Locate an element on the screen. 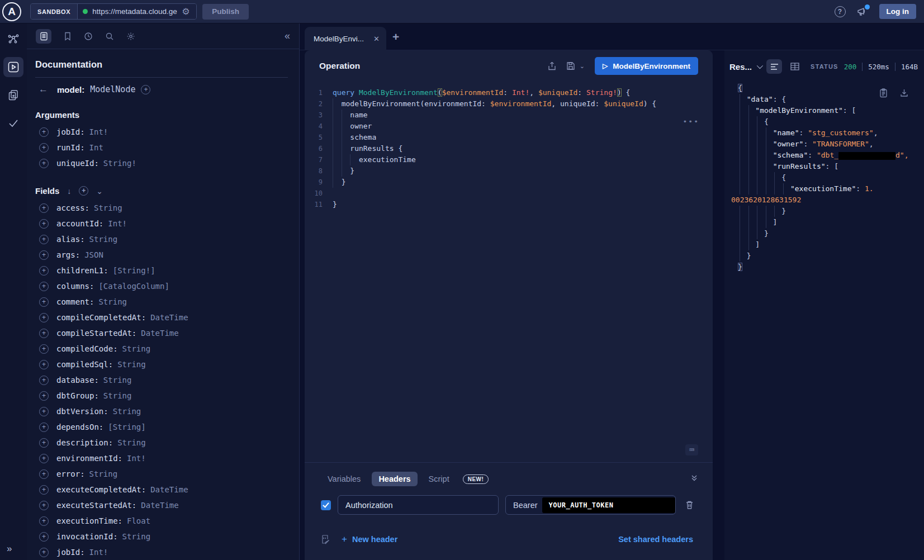 This screenshot has width=924, height=560. keyboard-shortcuts-icon: ⌨ is located at coordinates (692, 450).